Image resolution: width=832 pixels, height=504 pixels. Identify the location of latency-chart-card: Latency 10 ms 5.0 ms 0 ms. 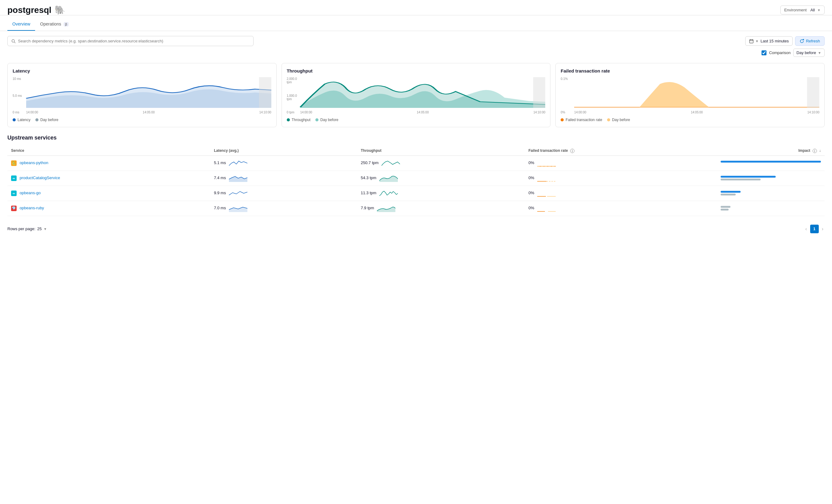
(142, 95).